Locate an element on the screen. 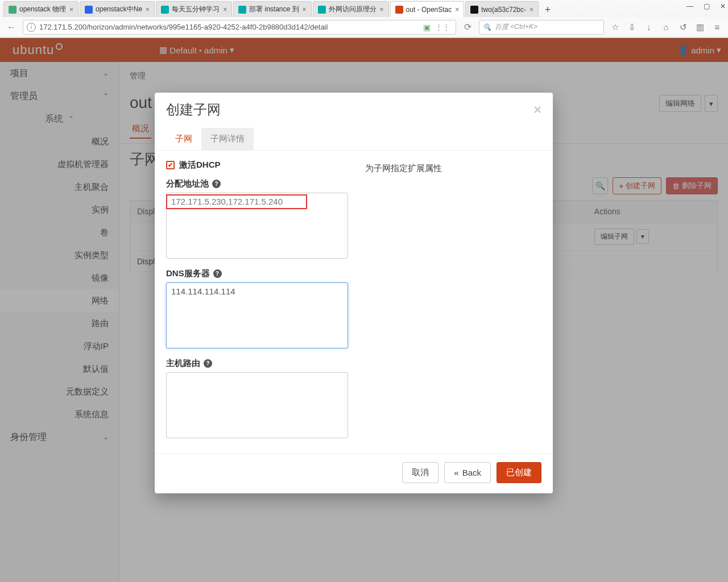 The height and width of the screenshot is (582, 728). history-icon: ↺ is located at coordinates (683, 27).